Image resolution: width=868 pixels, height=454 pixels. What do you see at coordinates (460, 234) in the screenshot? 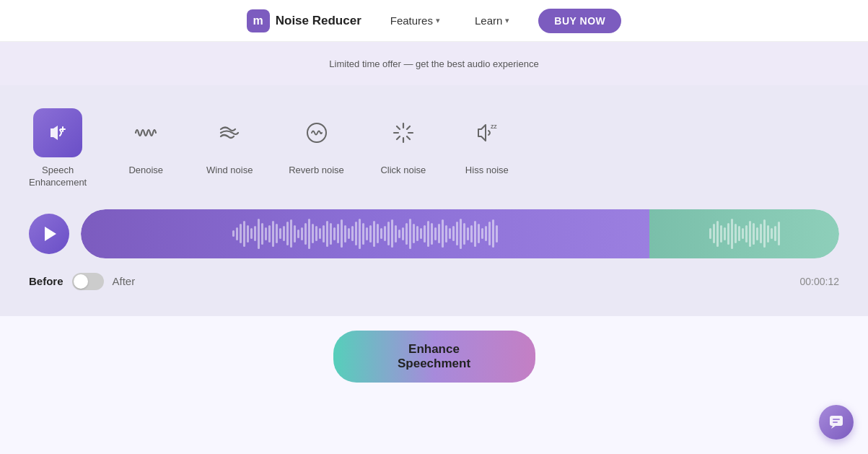
I see `waveform-container` at bounding box center [460, 234].